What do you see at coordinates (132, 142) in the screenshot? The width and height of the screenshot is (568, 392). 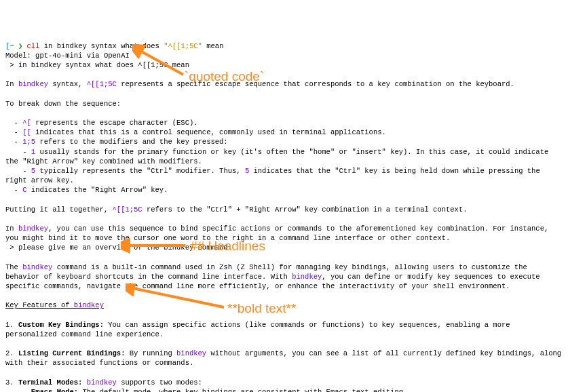 I see `text: refers to the modifiers and the key pres…` at bounding box center [132, 142].